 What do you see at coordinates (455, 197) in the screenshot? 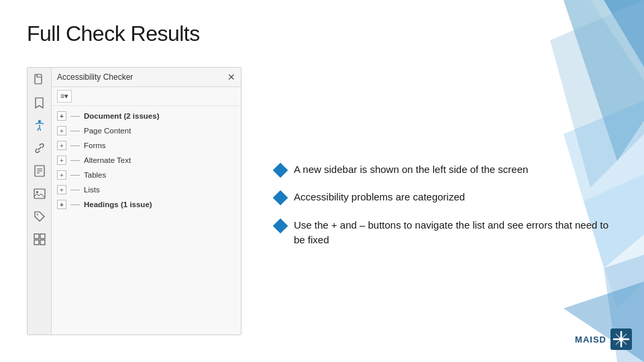
I see `bullet-text-2: Accessibility problems are categorized` at bounding box center [455, 197].